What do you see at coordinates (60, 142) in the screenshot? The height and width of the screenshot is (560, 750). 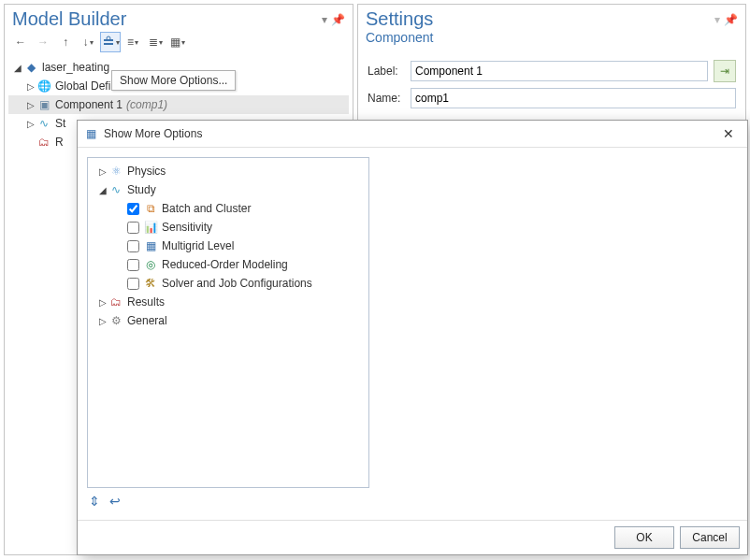 I see `tree-results-stub-label: R` at bounding box center [60, 142].